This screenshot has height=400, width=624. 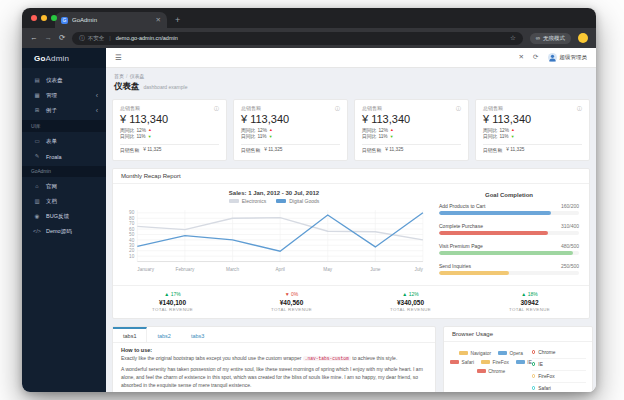 What do you see at coordinates (64, 126) in the screenshot?
I see `sidebar-section-header: UI库` at bounding box center [64, 126].